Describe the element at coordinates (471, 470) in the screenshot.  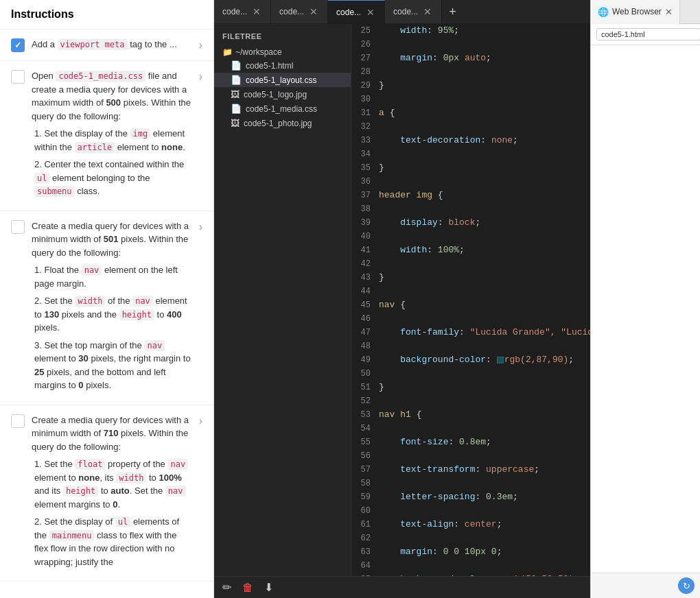
I see `code-line-57: 57 text-transform: uppercase;` at that location.